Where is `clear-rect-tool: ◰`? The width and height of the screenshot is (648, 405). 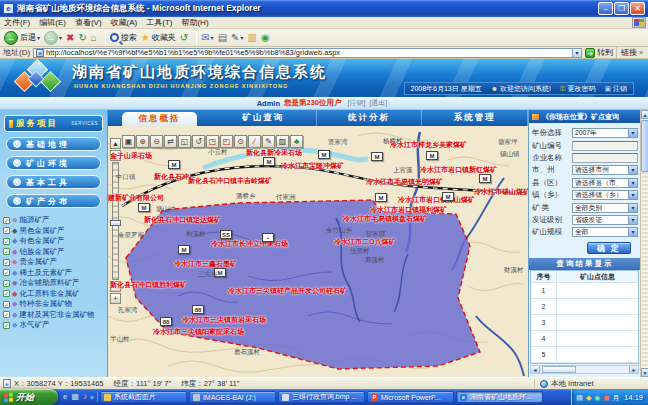
clear-rect-tool: ◰ is located at coordinates (226, 142).